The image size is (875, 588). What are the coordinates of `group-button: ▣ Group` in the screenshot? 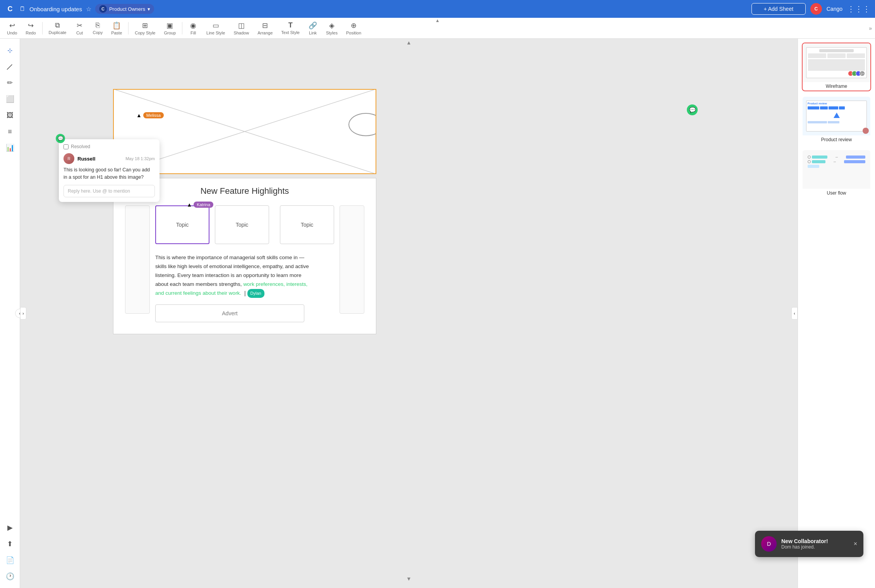 It's located at (170, 28).